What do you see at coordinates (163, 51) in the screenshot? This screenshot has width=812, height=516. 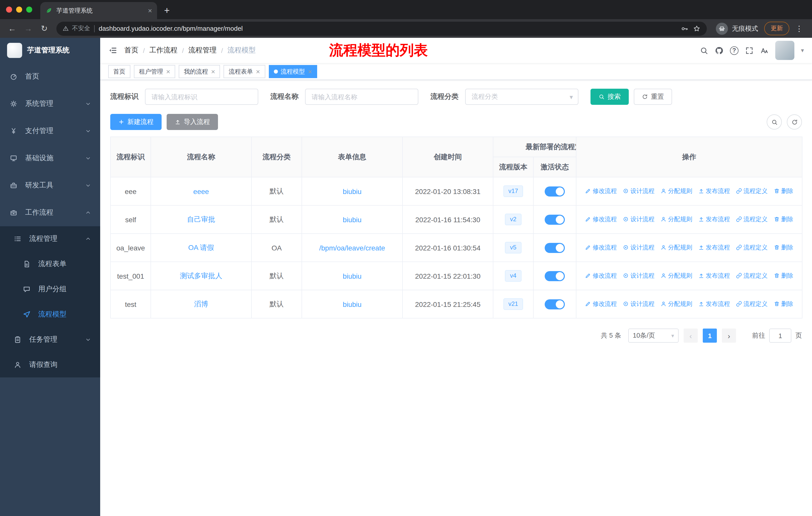 I see `breadcrumb-workflow: 工作流程` at bounding box center [163, 51].